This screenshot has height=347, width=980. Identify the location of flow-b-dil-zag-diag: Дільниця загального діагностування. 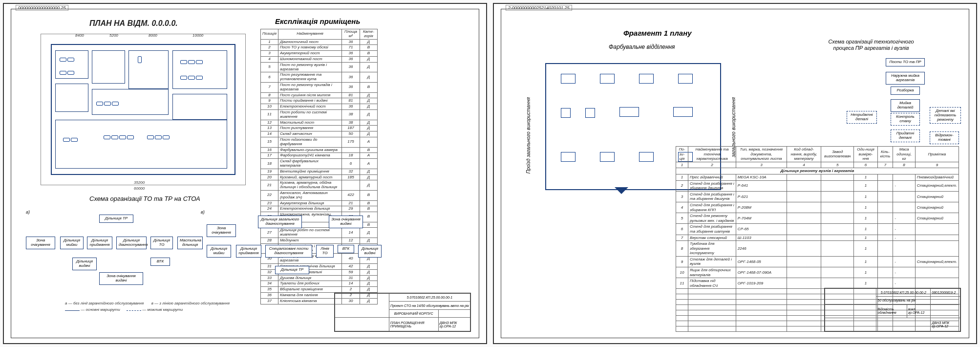
(280, 222).